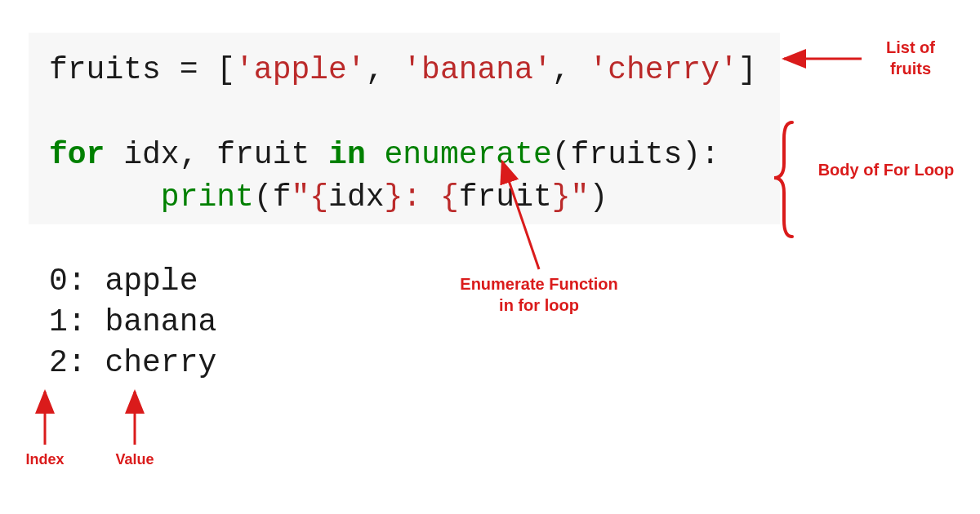 This screenshot has height=514, width=980. What do you see at coordinates (135, 459) in the screenshot?
I see `annotation-value: Value` at bounding box center [135, 459].